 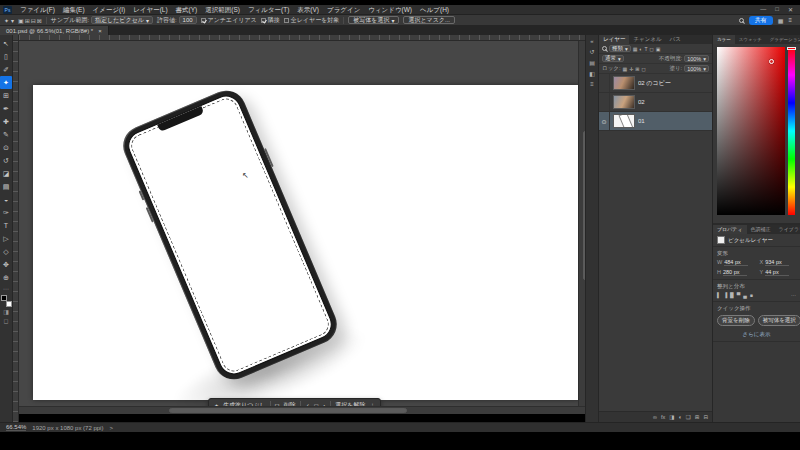 What do you see at coordinates (6, 174) in the screenshot?
I see `eraser-tool: ◪` at bounding box center [6, 174].